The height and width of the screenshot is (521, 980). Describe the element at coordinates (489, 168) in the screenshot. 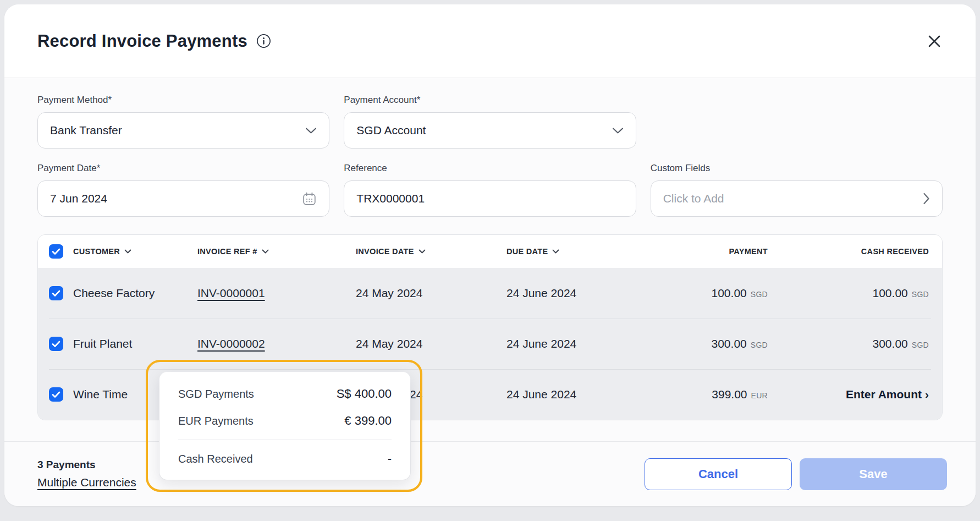

I see `reference-label: Reference` at that location.